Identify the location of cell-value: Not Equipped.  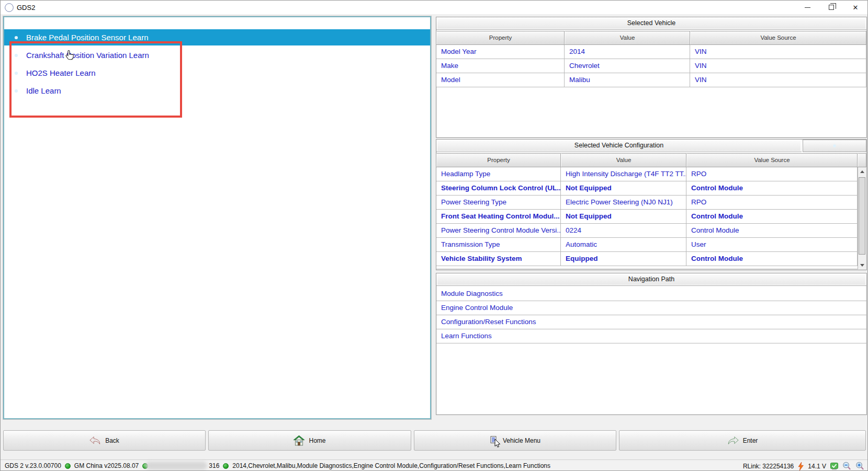
(624, 188).